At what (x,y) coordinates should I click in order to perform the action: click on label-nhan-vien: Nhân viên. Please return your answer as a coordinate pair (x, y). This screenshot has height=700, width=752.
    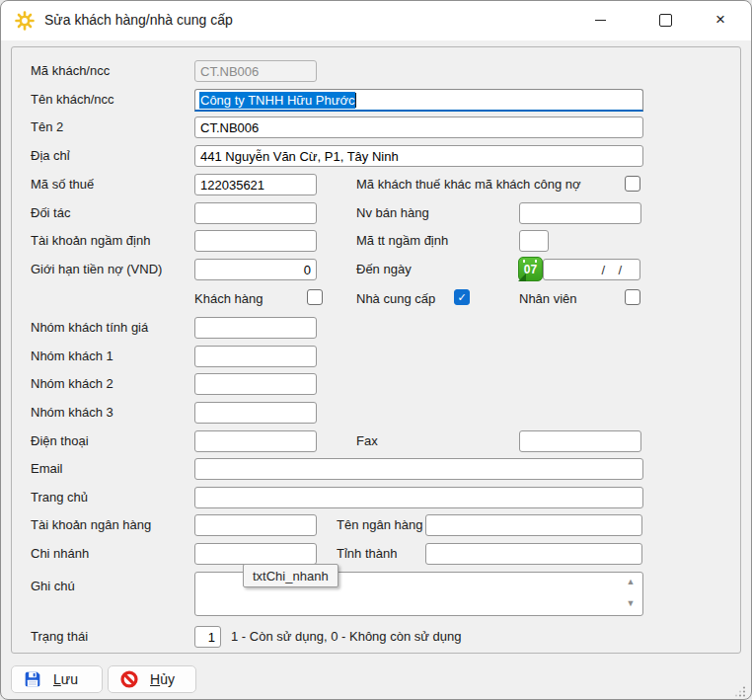
    Looking at the image, I should click on (549, 298).